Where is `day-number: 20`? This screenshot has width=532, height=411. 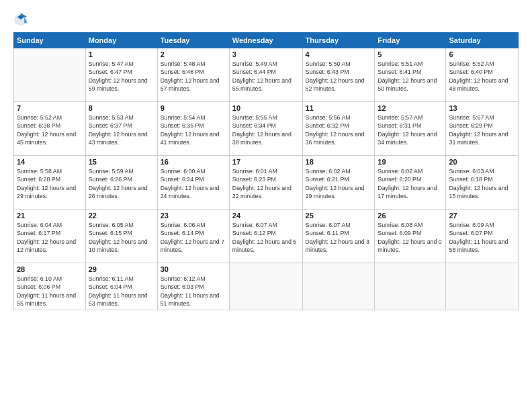 day-number: 20 is located at coordinates (482, 162).